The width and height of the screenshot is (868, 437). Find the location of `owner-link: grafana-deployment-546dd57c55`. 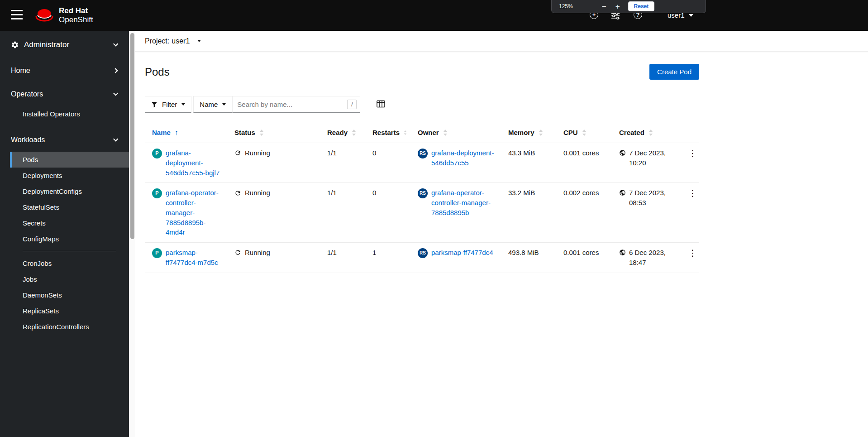

owner-link: grafana-deployment-546dd57c55 is located at coordinates (464, 158).